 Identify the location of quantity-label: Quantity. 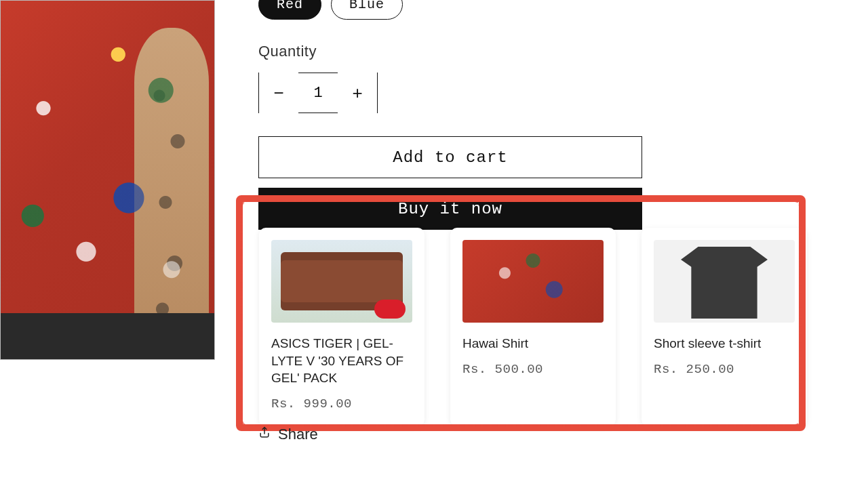
(562, 52).